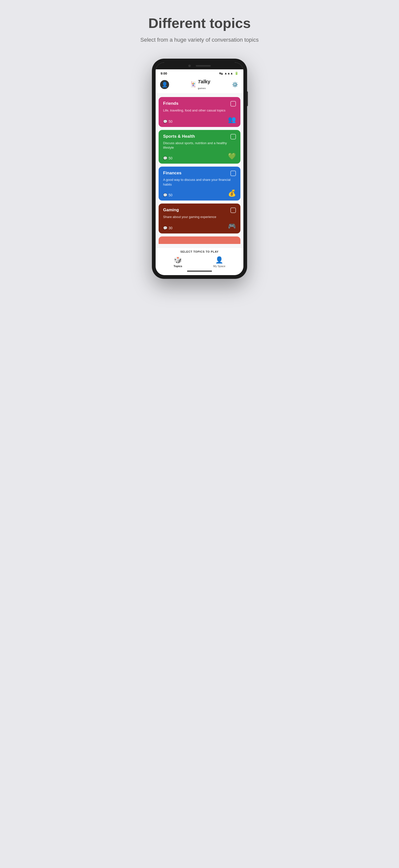 This screenshot has width=399, height=868. I want to click on nav-item-topics: 🎲 Topics, so click(178, 262).